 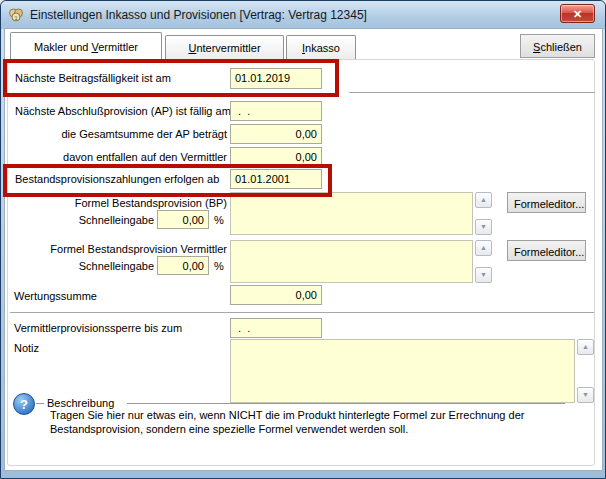 I want to click on tab-inkasso: Inkasso, so click(x=321, y=48).